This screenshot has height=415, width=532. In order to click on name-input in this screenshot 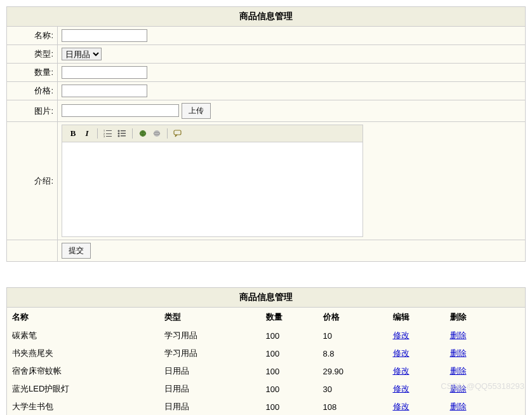, I will do `click(104, 36)`.